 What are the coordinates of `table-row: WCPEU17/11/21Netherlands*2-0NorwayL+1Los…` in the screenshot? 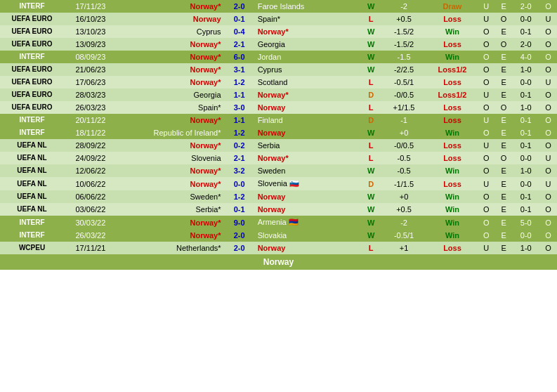 It's located at (278, 248).